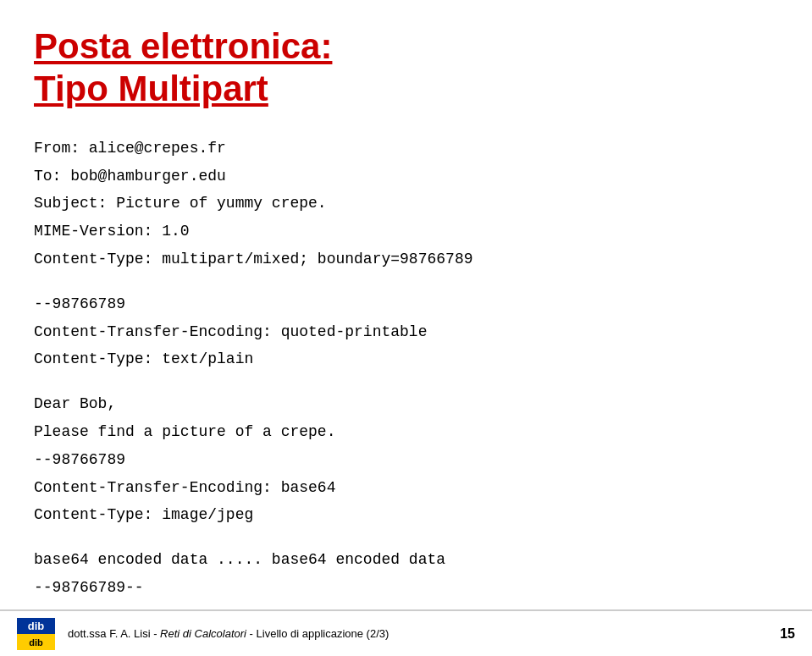 Image resolution: width=812 pixels, height=656 pixels. Describe the element at coordinates (229, 633) in the screenshot. I see `footer-label: dott.ssa F. A. Lisi - Reti di Calcolator…` at that location.